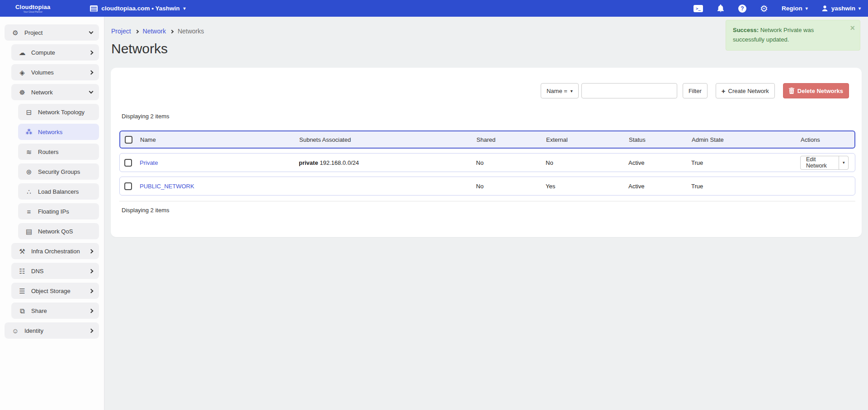 This screenshot has height=410, width=868. What do you see at coordinates (15, 331) in the screenshot?
I see `identity-card-icon: ☺` at bounding box center [15, 331].